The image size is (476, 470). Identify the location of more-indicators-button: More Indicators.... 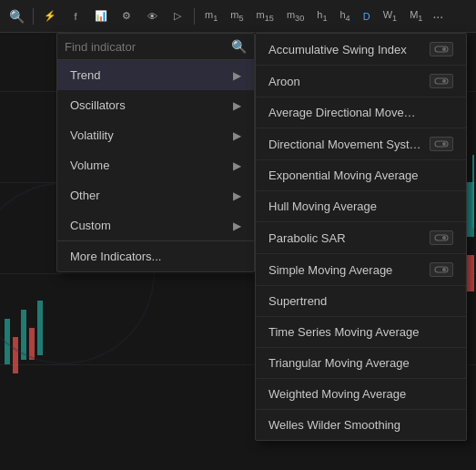
(156, 256).